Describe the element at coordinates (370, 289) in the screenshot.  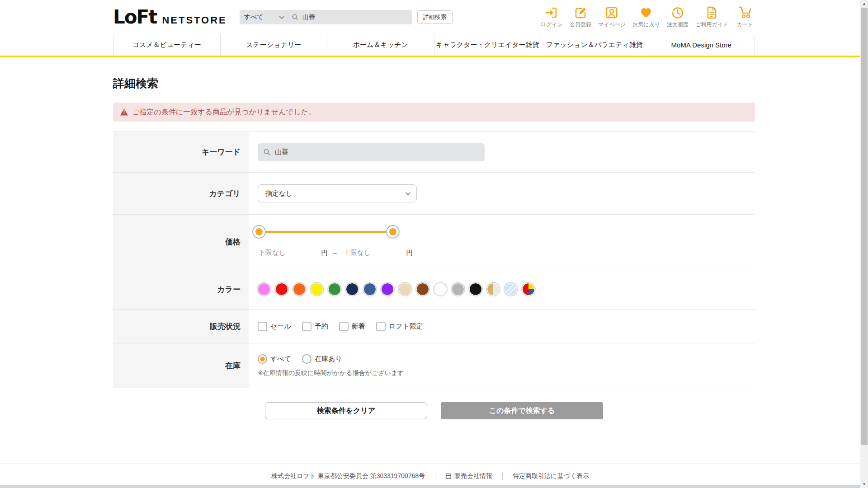
I see `color-swatch-blue` at that location.